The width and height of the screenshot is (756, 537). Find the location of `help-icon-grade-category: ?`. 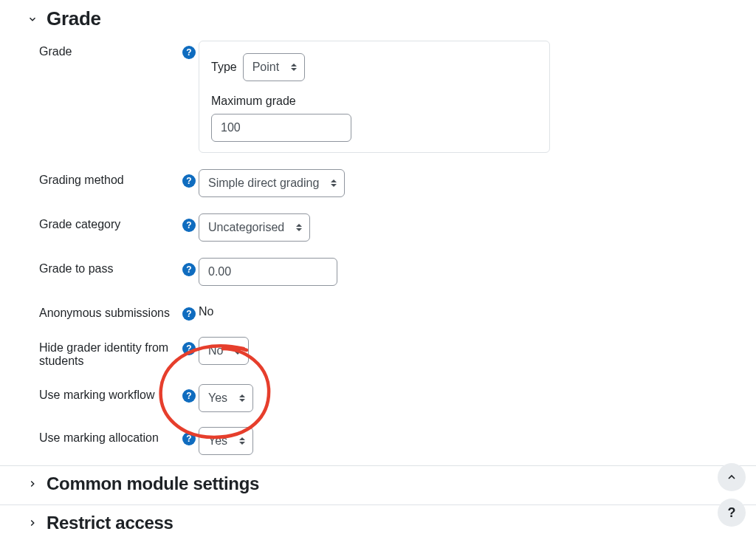

help-icon-grade-category: ? is located at coordinates (189, 225).